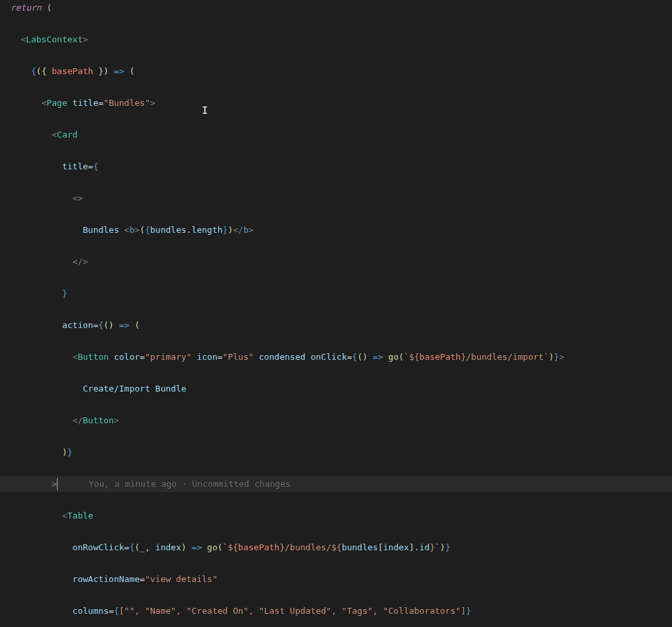 This screenshot has height=627, width=672. I want to click on code-line-active: > You, a minute ago · Uncommitted change…, so click(336, 484).